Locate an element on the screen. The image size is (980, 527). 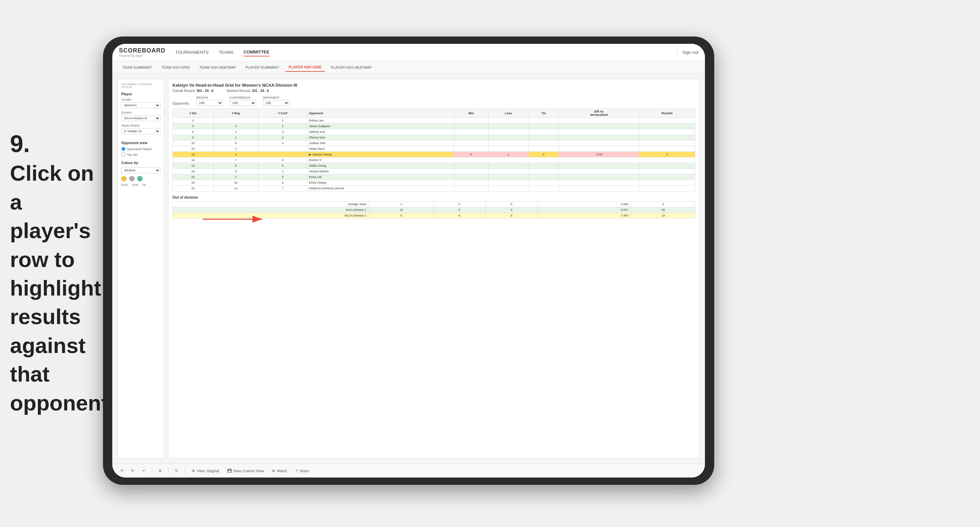
redo-button: ↻ is located at coordinates (133, 471).